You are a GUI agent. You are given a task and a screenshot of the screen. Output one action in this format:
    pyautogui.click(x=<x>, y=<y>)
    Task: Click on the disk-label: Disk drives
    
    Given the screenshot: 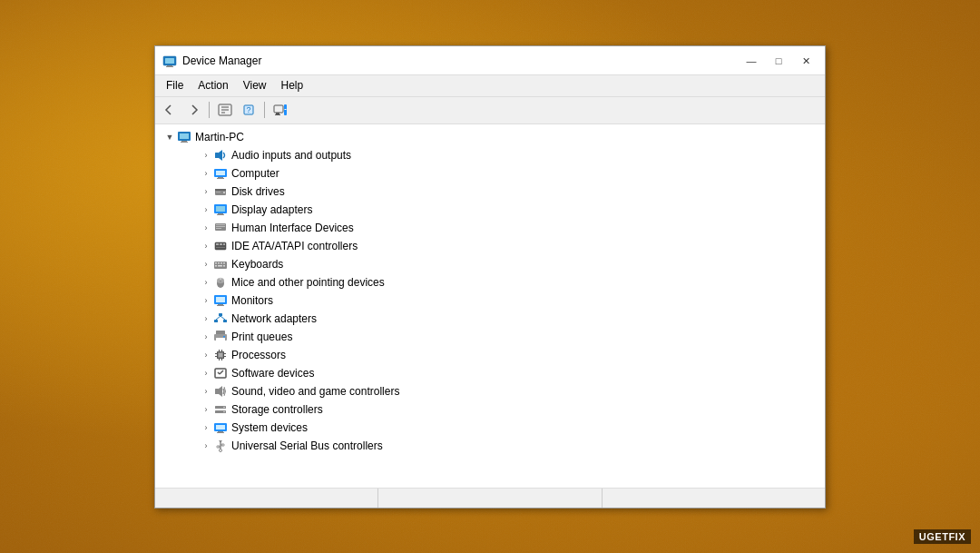 What is the action you would take?
    pyautogui.click(x=258, y=192)
    